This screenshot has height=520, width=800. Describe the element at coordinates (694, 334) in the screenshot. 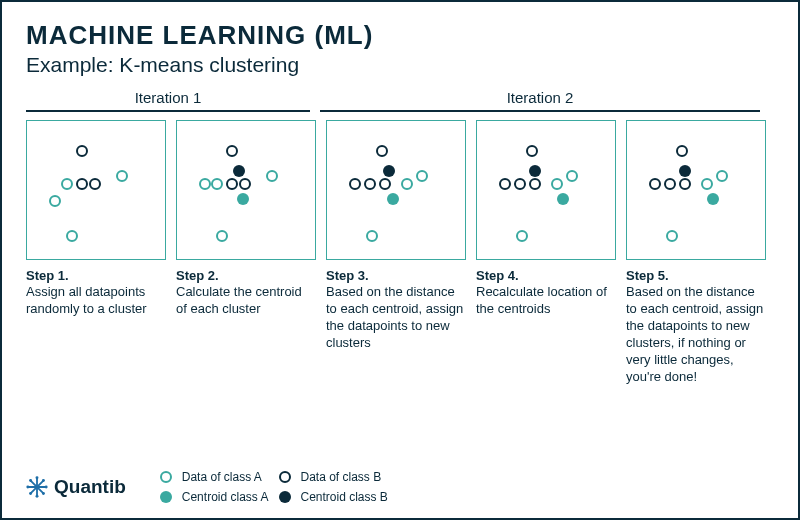

I see `step-5-text: Based on the distance to each centroid, …` at that location.